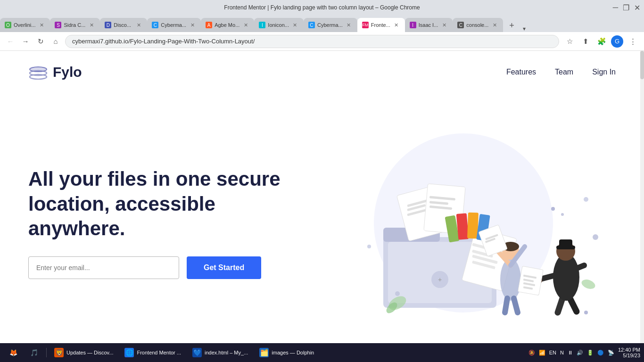  What do you see at coordinates (642, 197) in the screenshot?
I see `scrollbar` at bounding box center [642, 197].